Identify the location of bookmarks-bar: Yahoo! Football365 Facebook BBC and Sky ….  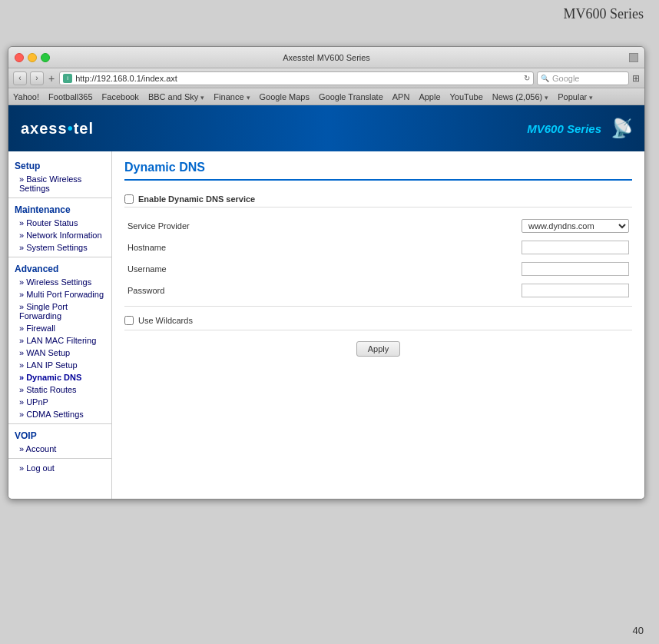
(326, 97).